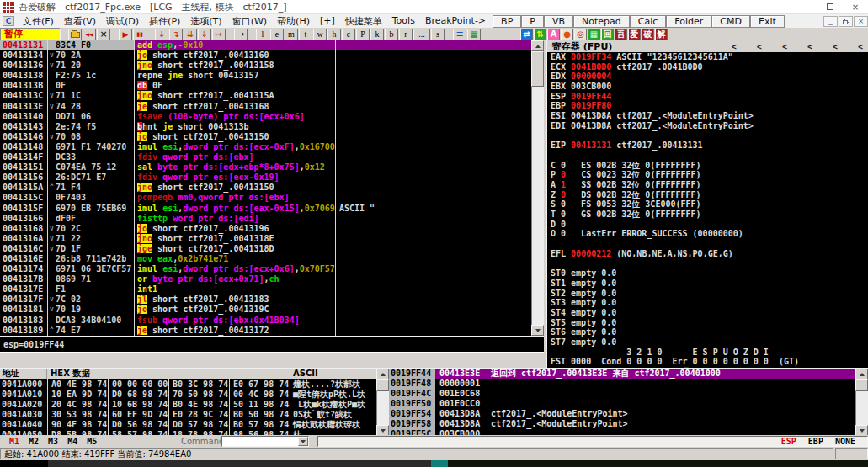 The height and width of the screenshot is (467, 868). What do you see at coordinates (266, 321) in the screenshot?
I see `disasm-row: 00413183DCA3 34B04100fsub qword ptr ds:[…` at bounding box center [266, 321].